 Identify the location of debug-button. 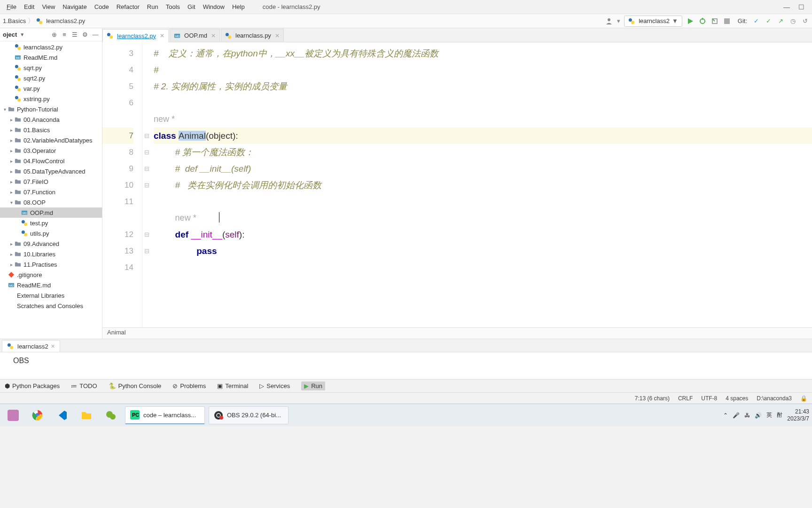
(703, 21).